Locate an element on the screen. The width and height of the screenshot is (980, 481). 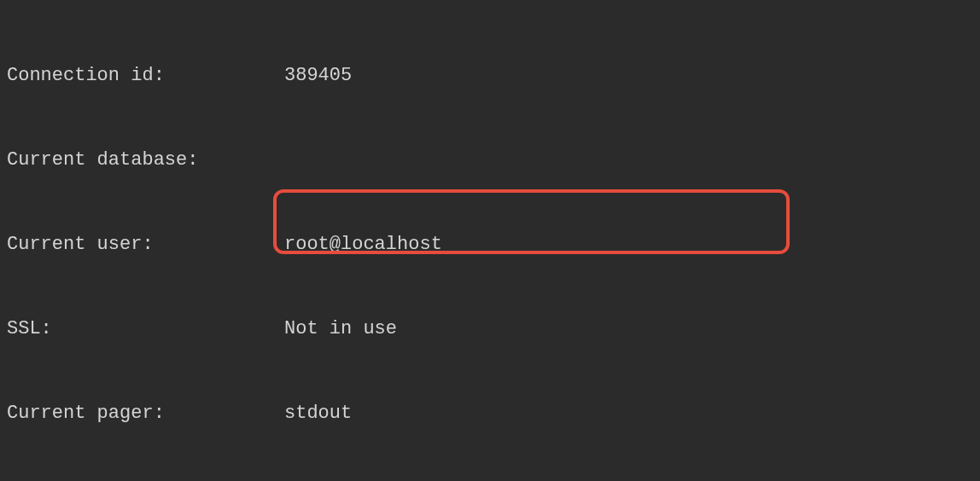
status-label: Current user: is located at coordinates (145, 244).